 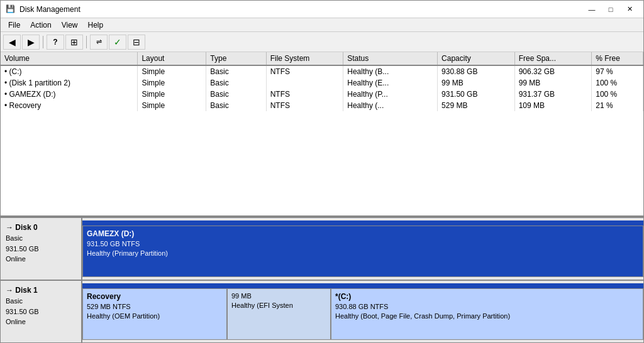 I want to click on disk1-efi-size: 99 MB, so click(x=279, y=297).